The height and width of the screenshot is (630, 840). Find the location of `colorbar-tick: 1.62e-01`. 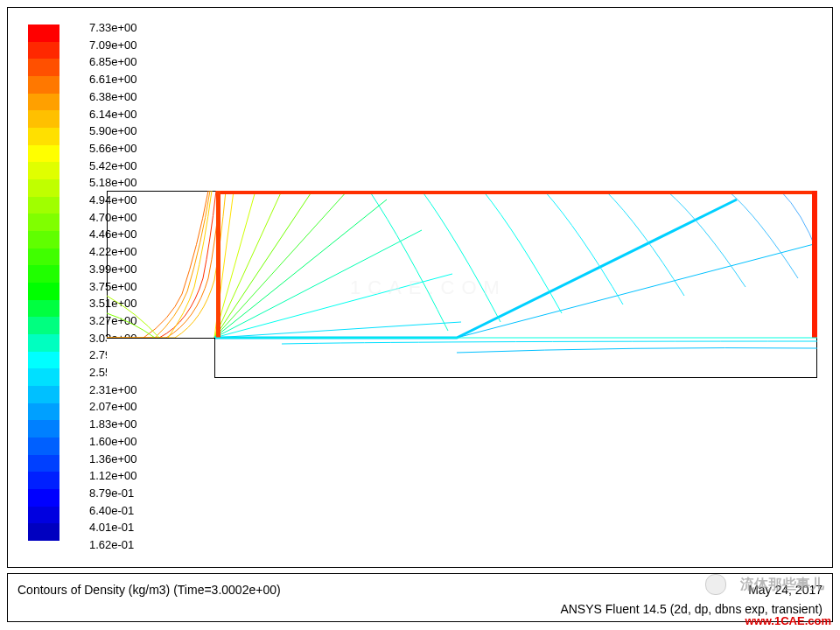

colorbar-tick: 1.62e-01 is located at coordinates (114, 545).